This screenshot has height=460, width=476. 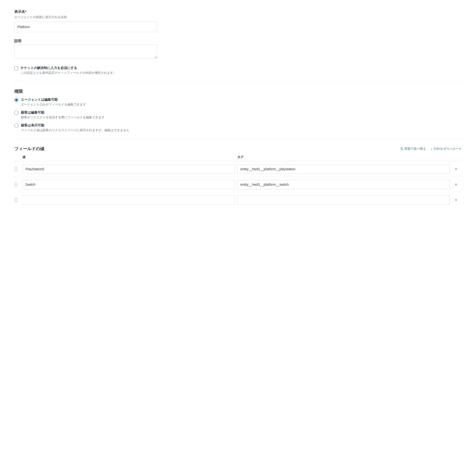 I want to click on remove-row-button-3: ×, so click(x=456, y=200).